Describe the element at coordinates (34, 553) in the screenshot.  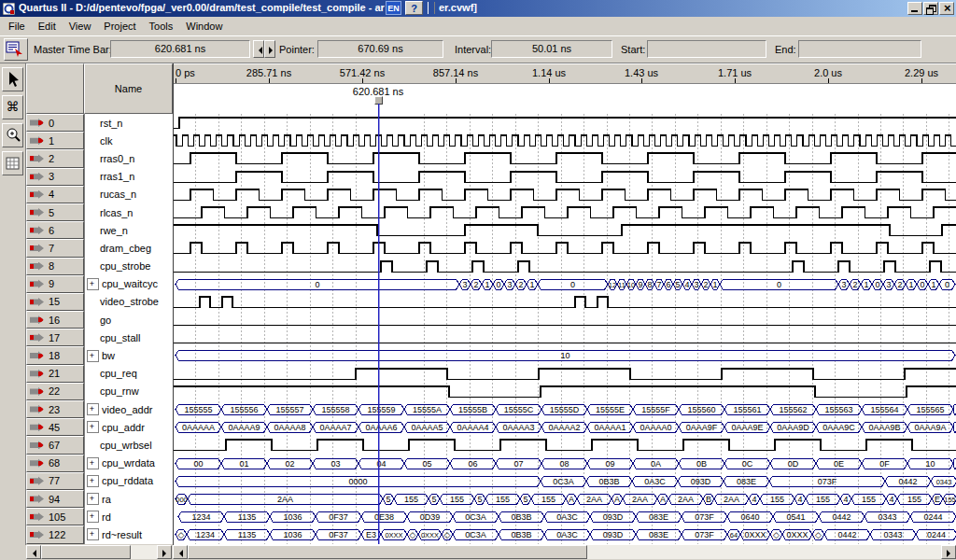
I see `panel-scroll-left-button` at that location.